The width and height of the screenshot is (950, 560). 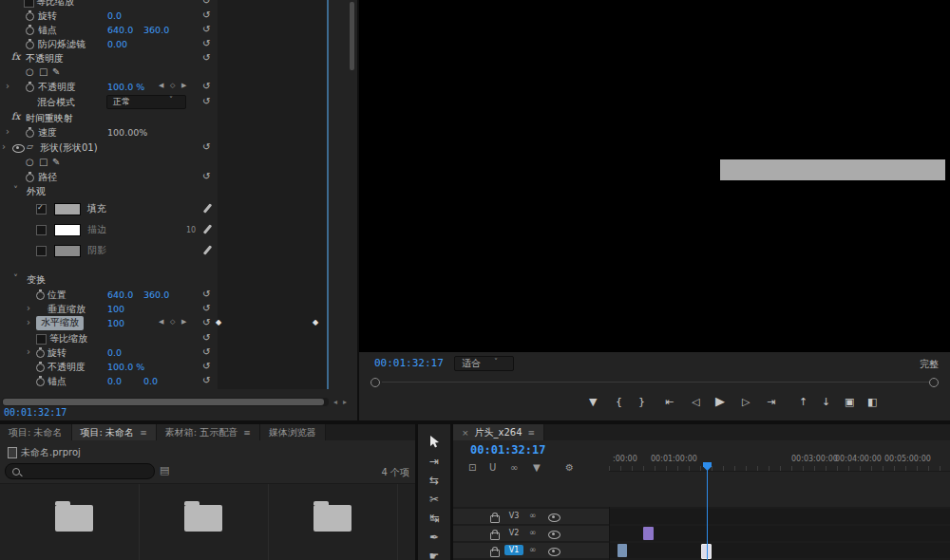 I want to click on seek-handle-left, so click(x=375, y=383).